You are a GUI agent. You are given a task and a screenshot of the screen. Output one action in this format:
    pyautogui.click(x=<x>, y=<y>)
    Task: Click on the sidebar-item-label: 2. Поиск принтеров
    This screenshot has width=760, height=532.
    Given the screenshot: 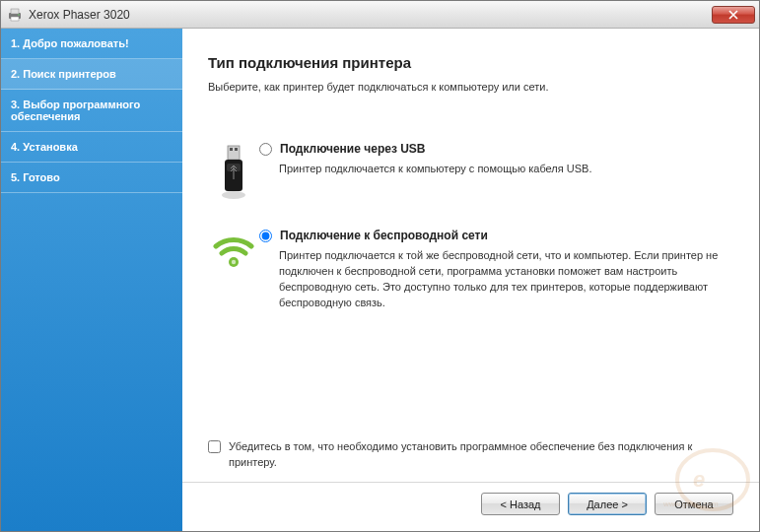 What is the action you would take?
    pyautogui.click(x=63, y=74)
    